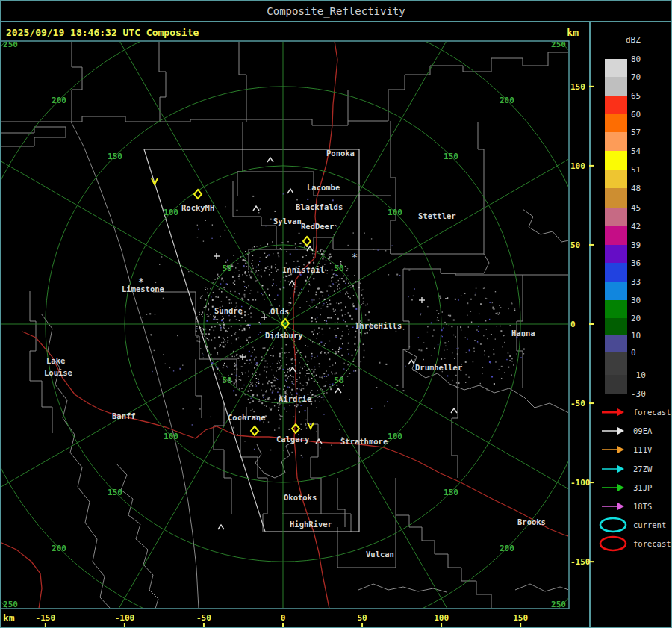 The width and height of the screenshot is (672, 628). What do you see at coordinates (307, 241) in the screenshot?
I see `station-diamond-marker` at bounding box center [307, 241].